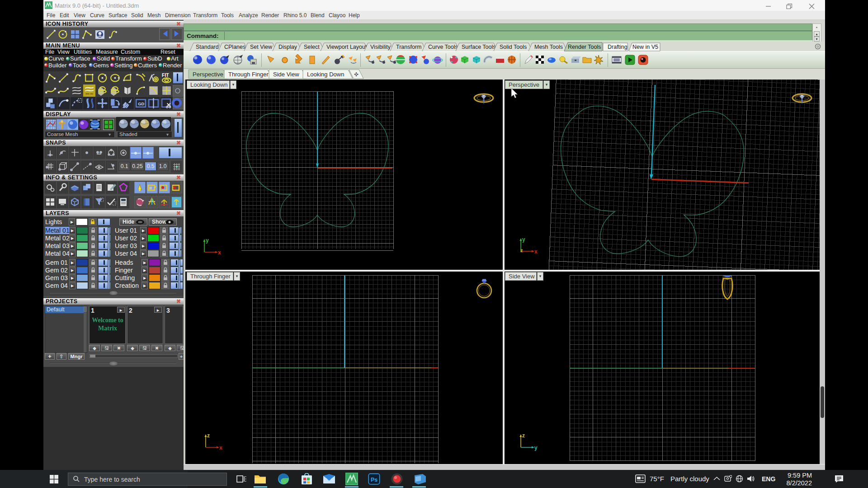 Image resolution: width=868 pixels, height=488 pixels. I want to click on svg-text: CPlanes, so click(235, 47).